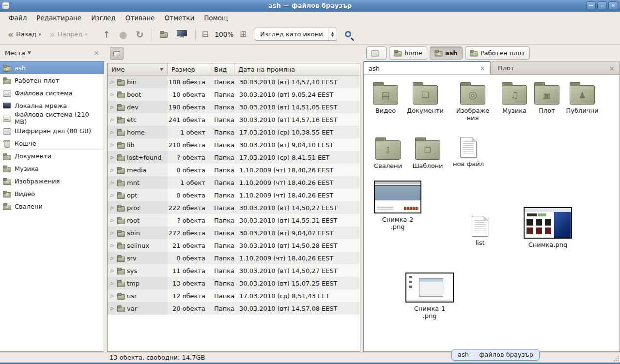  Describe the element at coordinates (233, 107) in the screenshot. I see `dev: ▷ dev 190 обекта Папка 30.03.2010 (вт) 1…` at that location.